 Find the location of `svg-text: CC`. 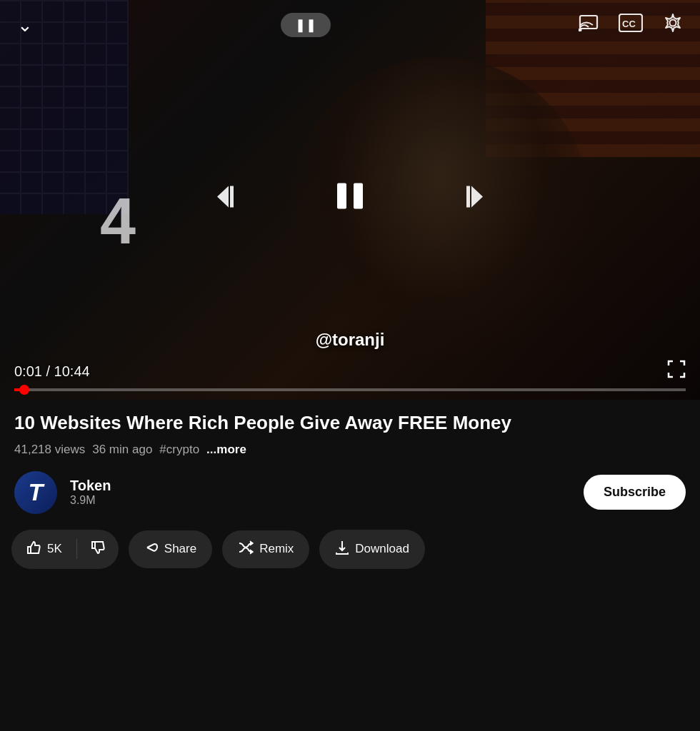

svg-text: CC is located at coordinates (629, 24).